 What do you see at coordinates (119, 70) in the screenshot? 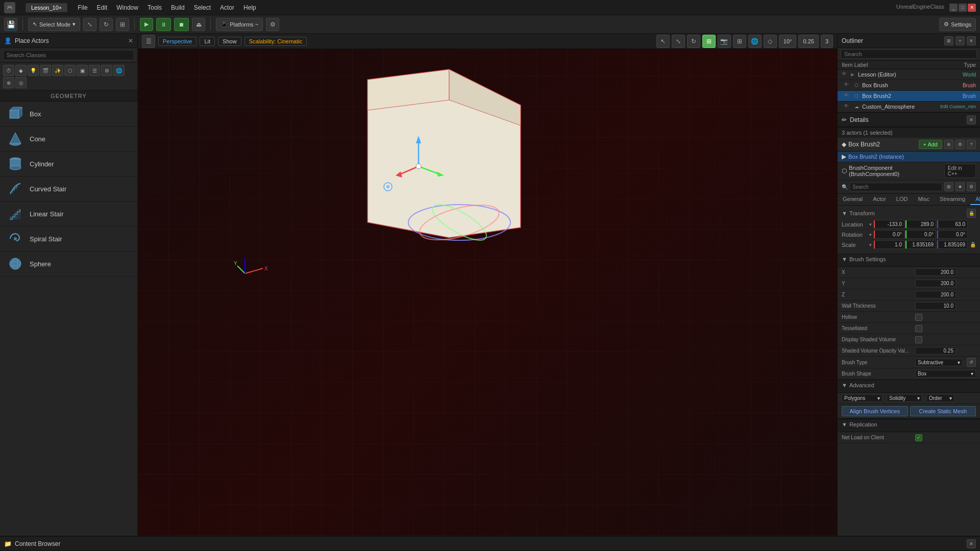
I see `extra2-btn: 🌐` at bounding box center [119, 70].